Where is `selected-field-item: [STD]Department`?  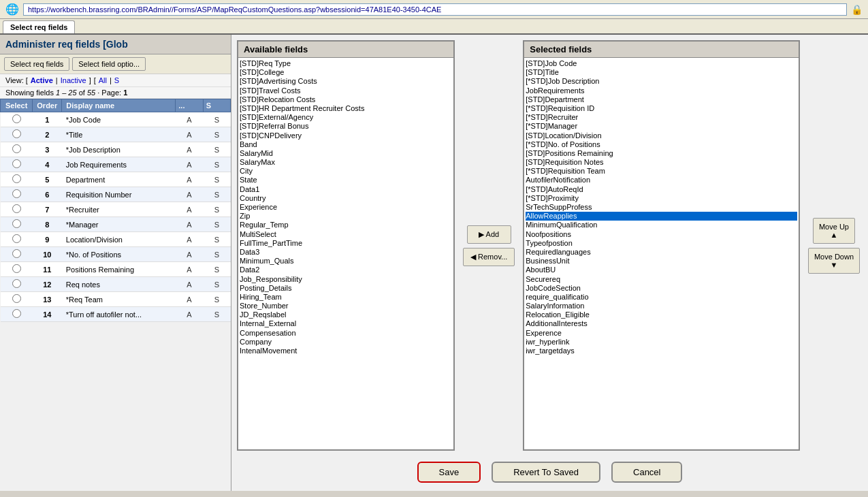
selected-field-item: [STD]Department is located at coordinates (662, 99).